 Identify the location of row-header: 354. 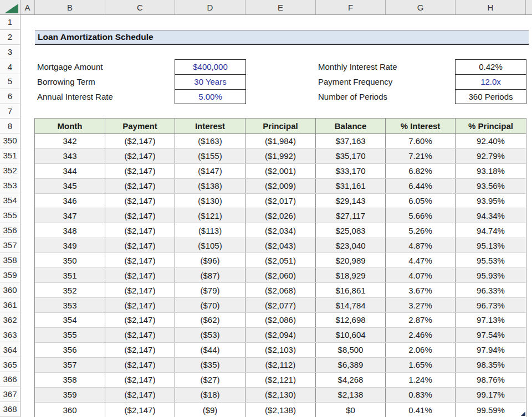
(10, 200).